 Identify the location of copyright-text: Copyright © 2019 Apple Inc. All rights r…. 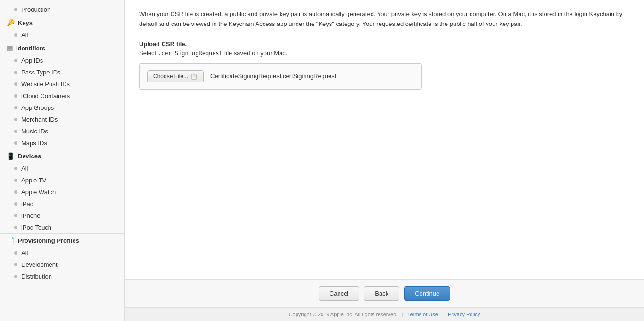
(343, 314).